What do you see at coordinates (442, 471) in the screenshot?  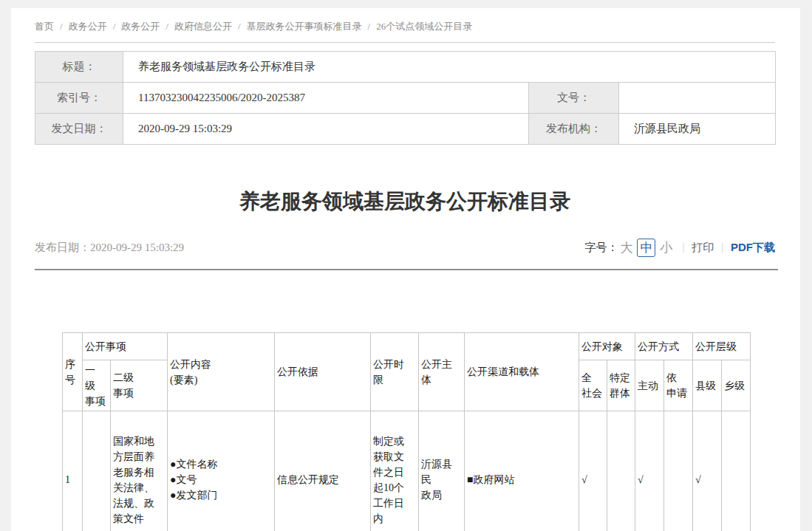 I see `cell-subject: 沂源县民 政局` at bounding box center [442, 471].